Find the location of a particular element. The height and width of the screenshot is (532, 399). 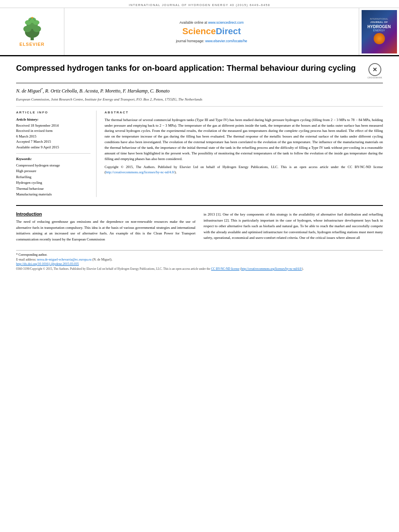

crossmark-badge: ✕ CrossMark is located at coordinates (375, 71).